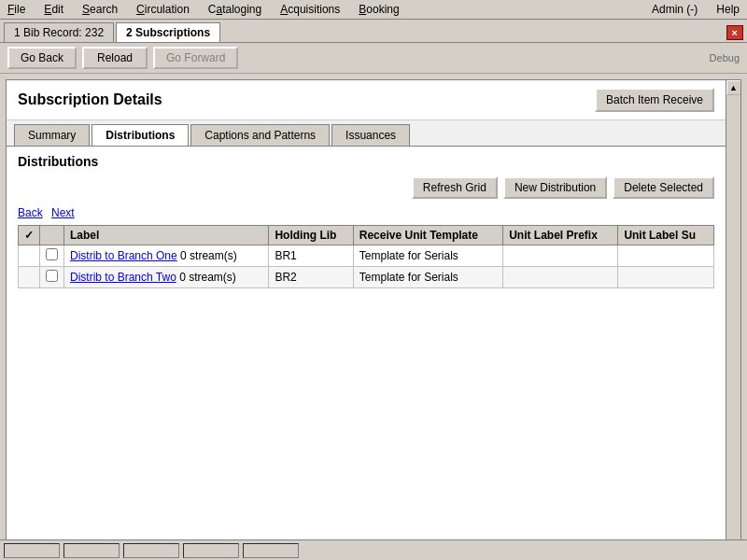  What do you see at coordinates (366, 188) in the screenshot?
I see `distributions-toolbar: Refresh Grid New Distribution Delete Sel…` at bounding box center [366, 188].